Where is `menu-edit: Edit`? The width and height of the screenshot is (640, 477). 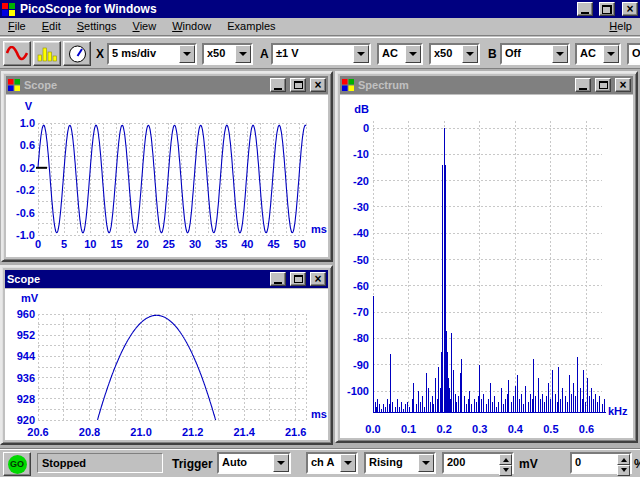
menu-edit: Edit is located at coordinates (52, 26).